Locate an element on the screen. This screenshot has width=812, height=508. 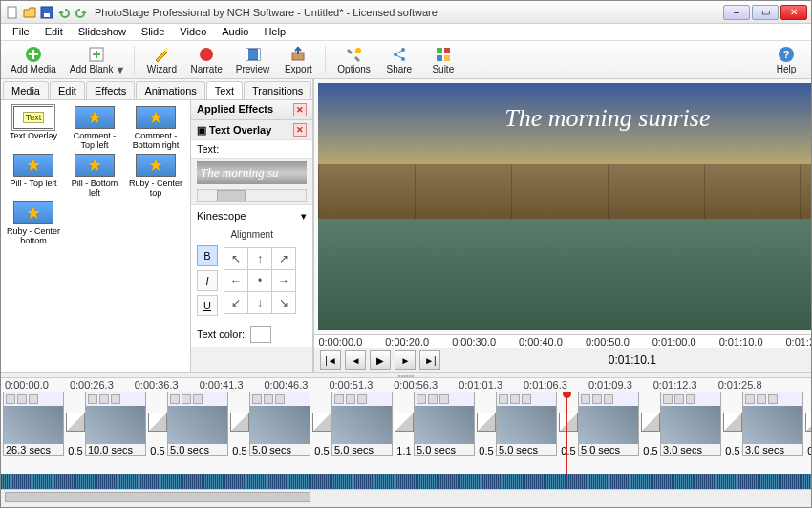
menu-file: File is located at coordinates (21, 32).